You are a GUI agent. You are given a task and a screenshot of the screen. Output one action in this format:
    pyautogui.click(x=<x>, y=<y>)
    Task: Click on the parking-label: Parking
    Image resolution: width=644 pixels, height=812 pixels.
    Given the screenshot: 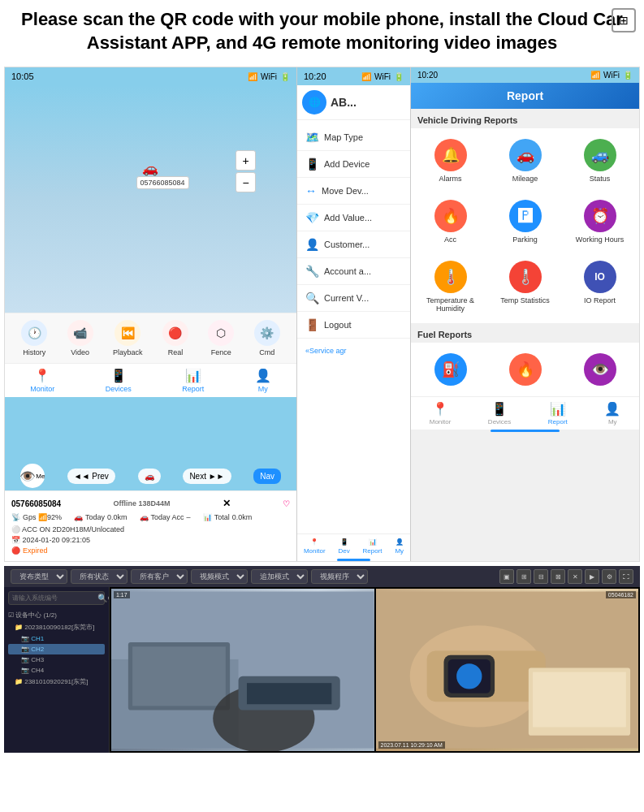 What is the action you would take?
    pyautogui.click(x=525, y=240)
    